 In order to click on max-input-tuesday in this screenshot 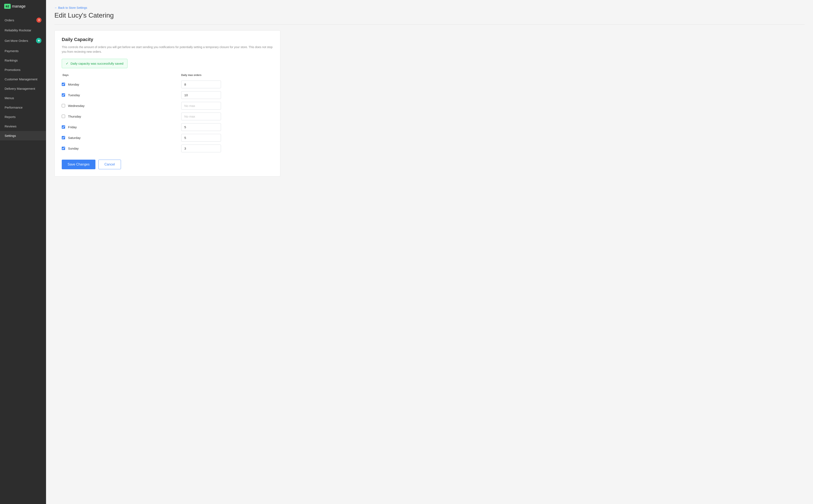, I will do `click(201, 95)`.